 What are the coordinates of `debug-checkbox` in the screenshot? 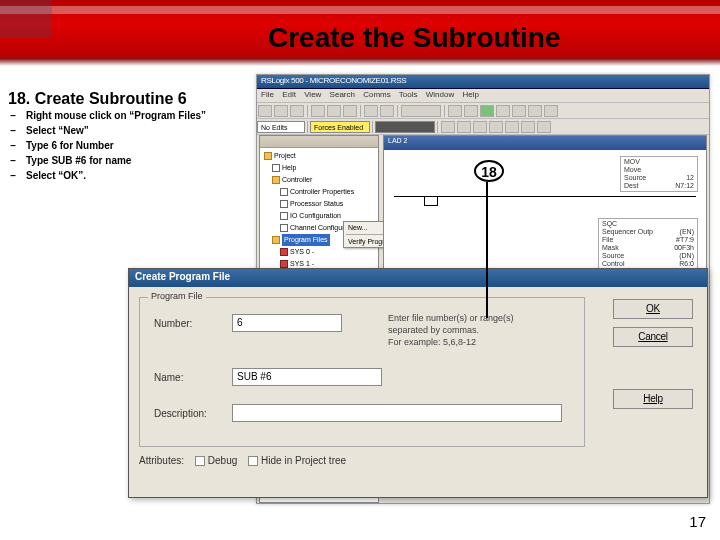 It's located at (200, 461).